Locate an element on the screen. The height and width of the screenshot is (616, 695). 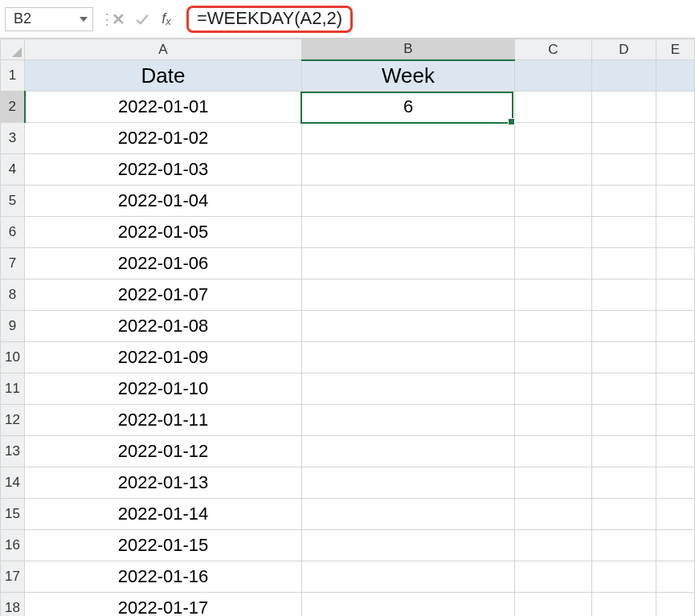
cell-D5 is located at coordinates (624, 201).